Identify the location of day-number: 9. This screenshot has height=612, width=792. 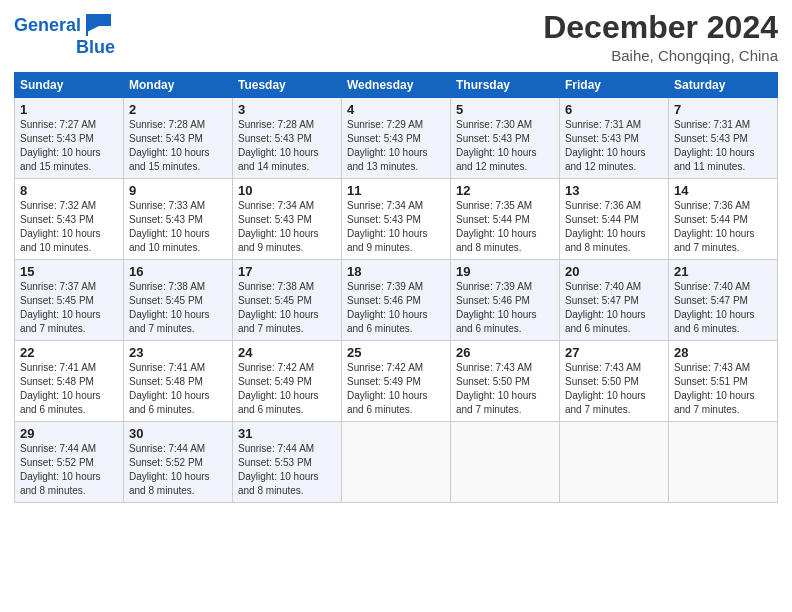
(178, 190).